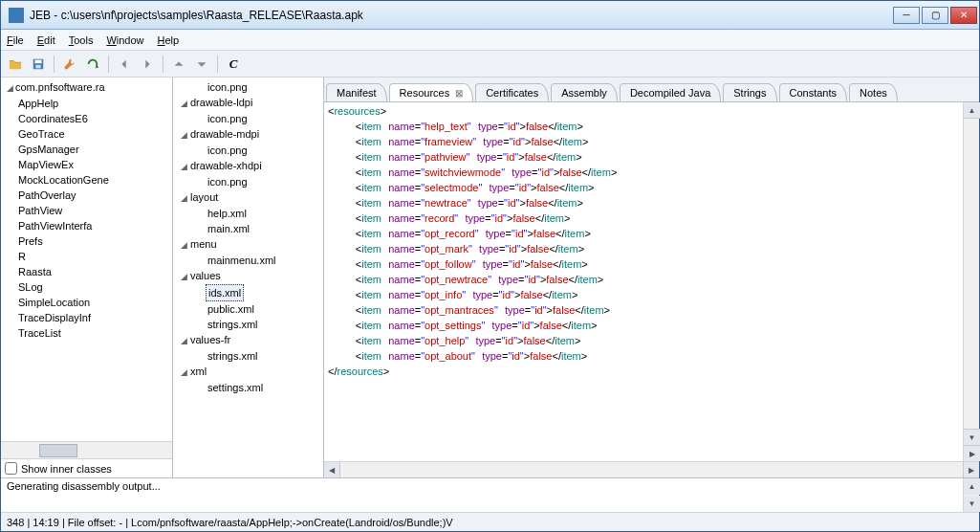  Describe the element at coordinates (88, 103) in the screenshot. I see `tree-item: AppHelp` at that location.